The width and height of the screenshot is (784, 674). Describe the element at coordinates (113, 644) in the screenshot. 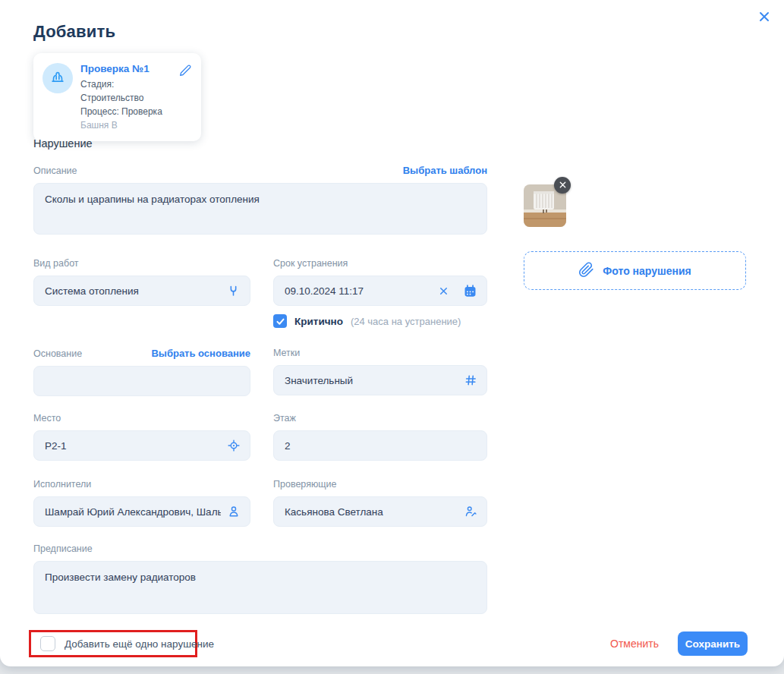

I see `annotation-highlight: Добавить ещё одно нарушение` at that location.